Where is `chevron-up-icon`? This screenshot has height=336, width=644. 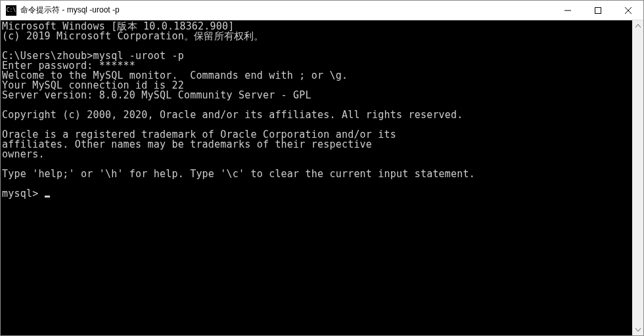
chevron-up-icon is located at coordinates (638, 26).